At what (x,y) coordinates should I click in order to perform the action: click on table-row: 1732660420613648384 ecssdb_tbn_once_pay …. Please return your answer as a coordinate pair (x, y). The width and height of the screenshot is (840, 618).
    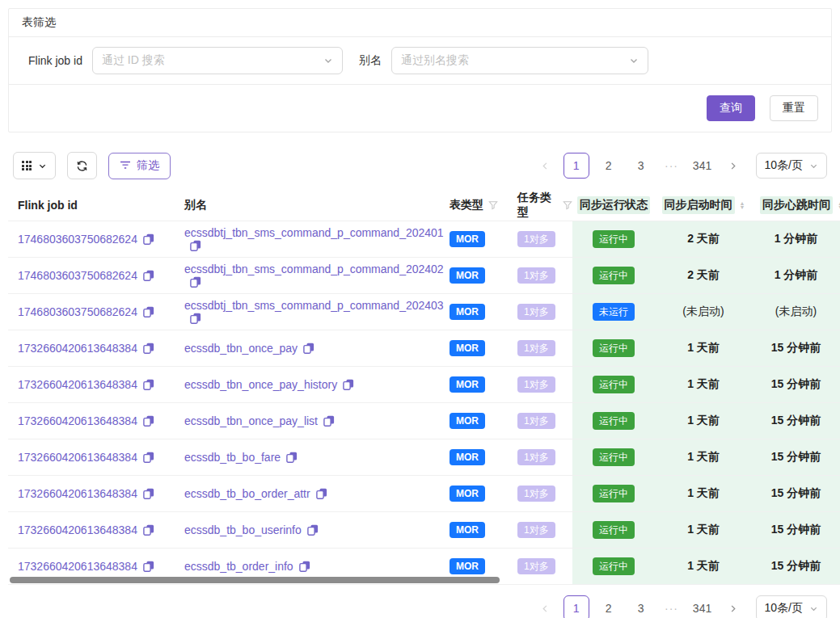
    Looking at the image, I should click on (424, 349).